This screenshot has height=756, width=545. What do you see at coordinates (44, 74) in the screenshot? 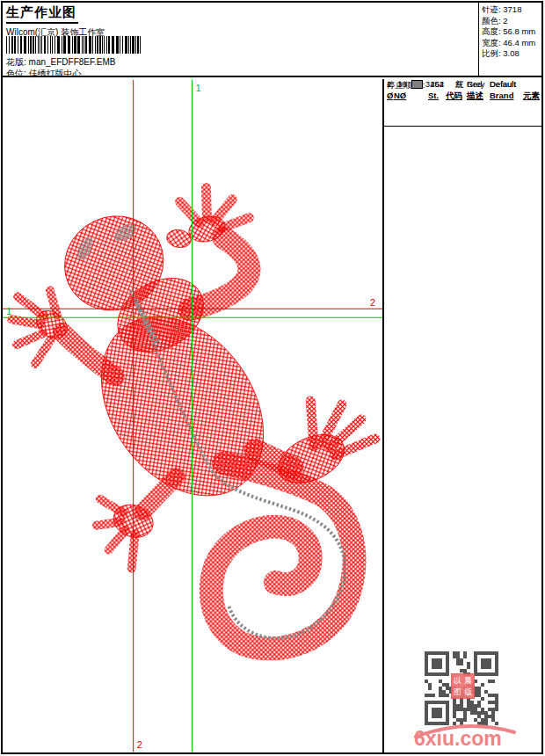
I see `colorway-row: 色位: 佳绣打版中心` at bounding box center [44, 74].